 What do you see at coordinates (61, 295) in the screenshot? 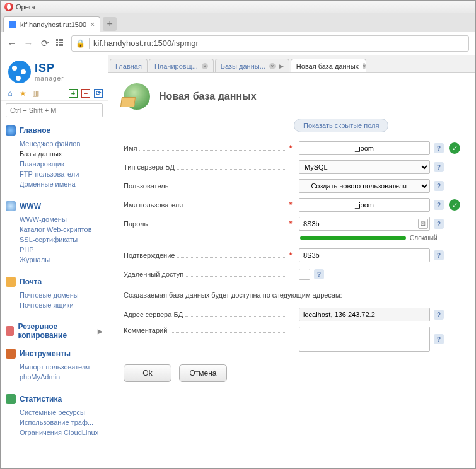
I see `nav-item: Почтовые домены` at bounding box center [61, 295].